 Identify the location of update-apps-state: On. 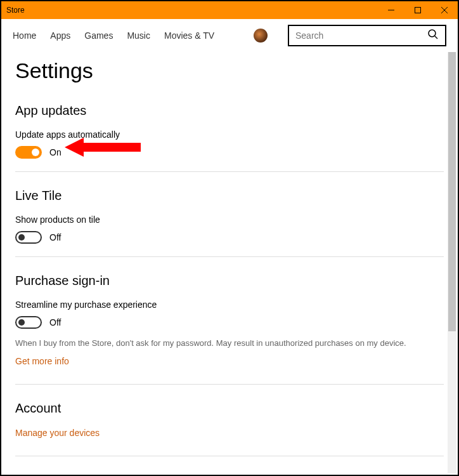
(56, 152).